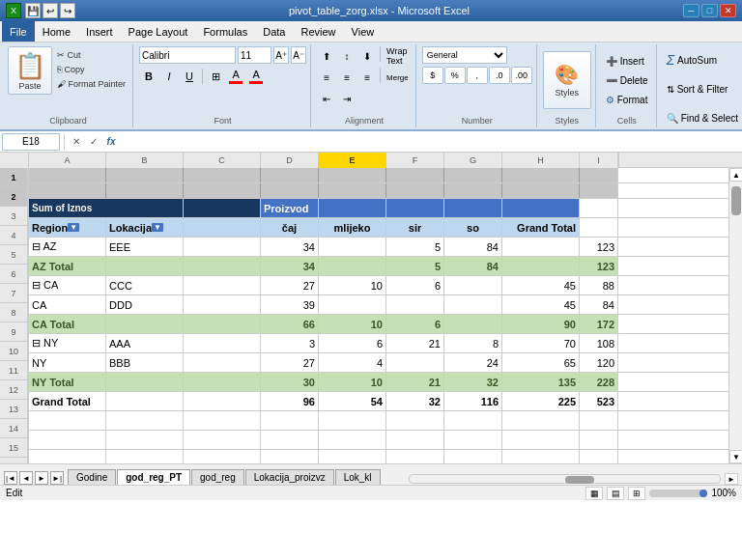 Image resolution: width=742 pixels, height=560 pixels. I want to click on vertical-scrollbar: ▲ ▼, so click(735, 316).